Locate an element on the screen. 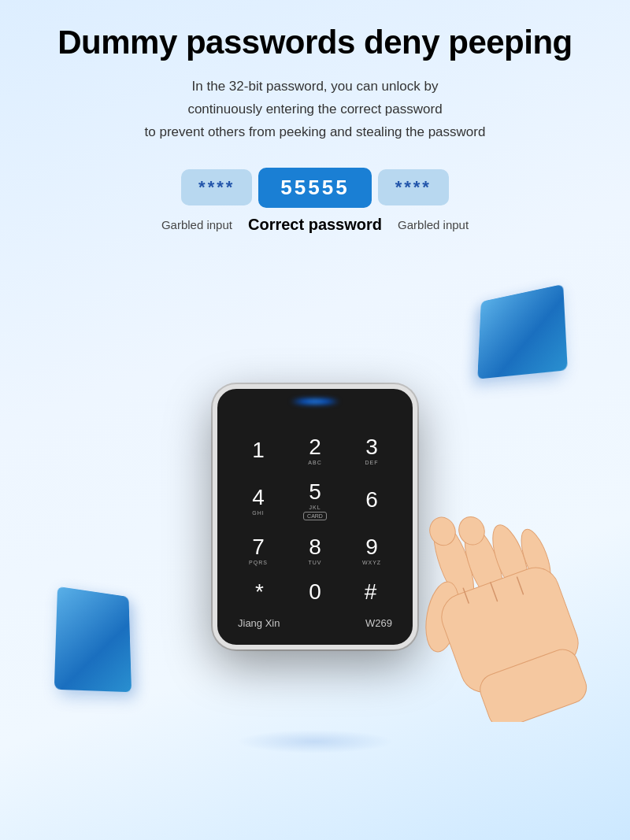 This screenshot has height=840, width=630. key-7: 7 PQRS is located at coordinates (258, 550).